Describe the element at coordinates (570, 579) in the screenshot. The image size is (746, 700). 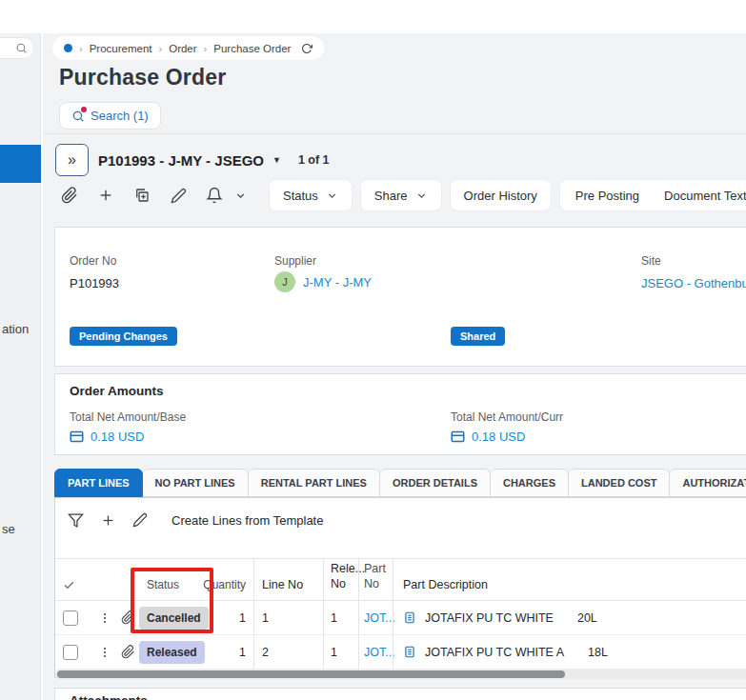
I see `col-header-part-description: Part Description` at that location.